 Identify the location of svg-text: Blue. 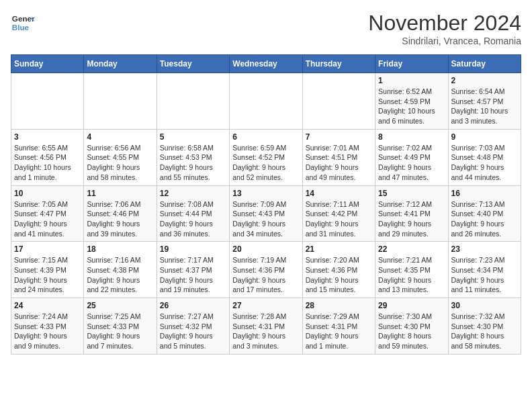
(21, 27).